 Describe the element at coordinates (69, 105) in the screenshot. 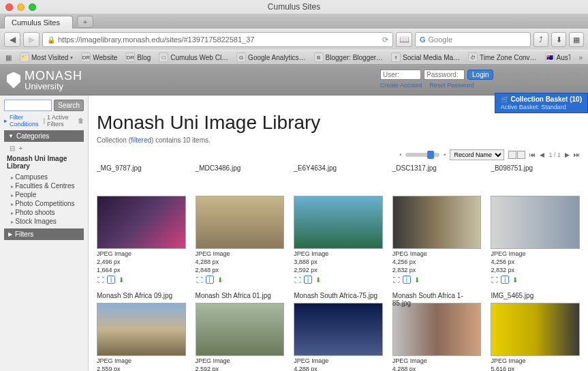

I see `search-button: Search` at that location.